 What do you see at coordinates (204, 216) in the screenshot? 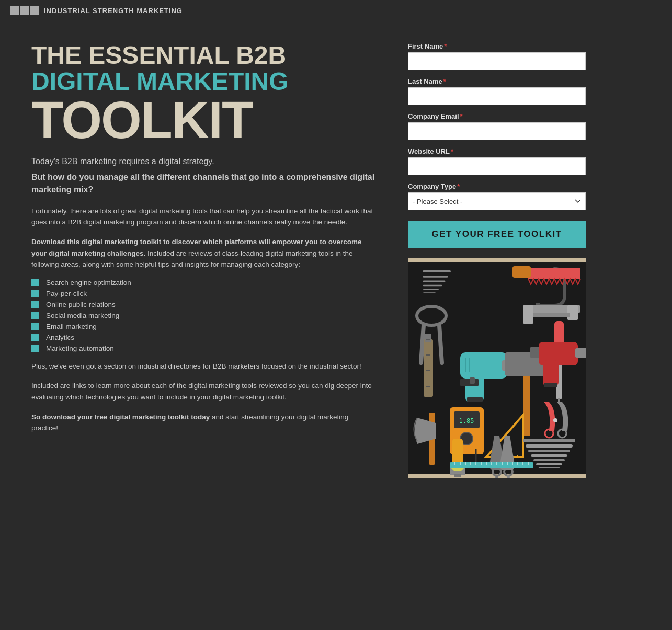
I see `body-text-1: Fortunately, there are lots of great dig…` at bounding box center [204, 216].